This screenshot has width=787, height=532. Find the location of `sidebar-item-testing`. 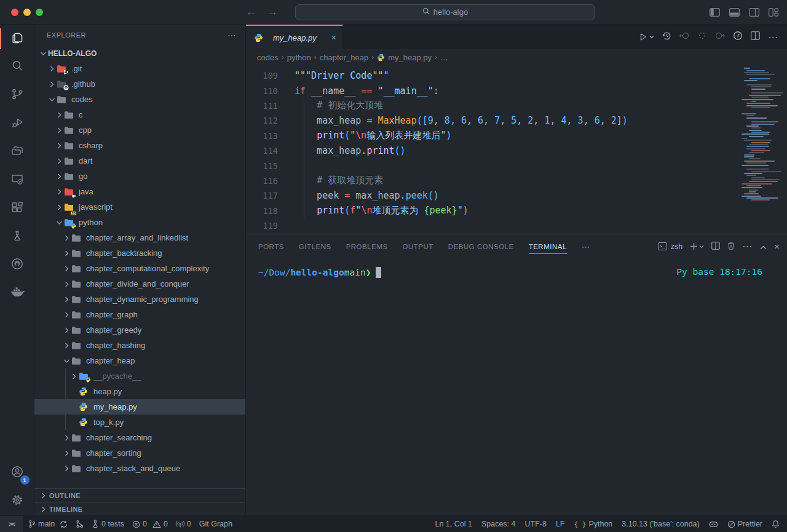

sidebar-item-testing is located at coordinates (17, 237).